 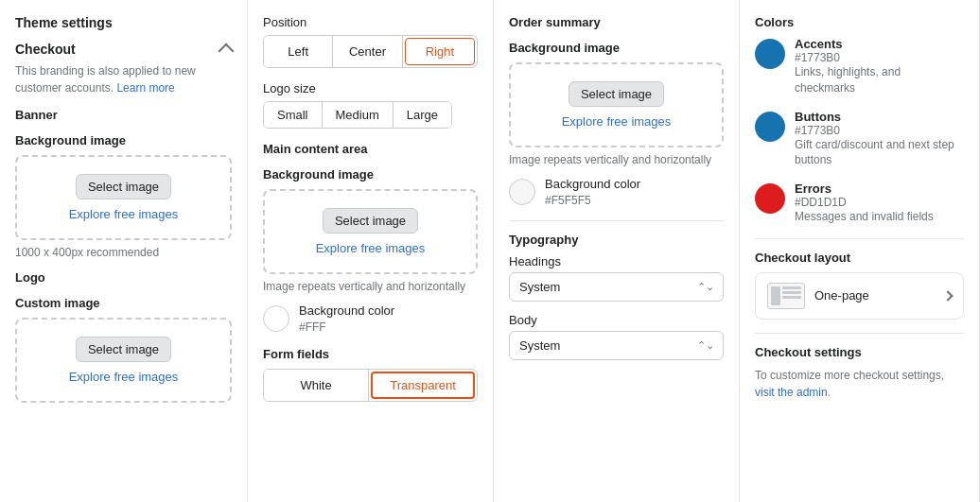 I want to click on order-bg-color-row: Background color #F5F5F5, so click(x=617, y=193).